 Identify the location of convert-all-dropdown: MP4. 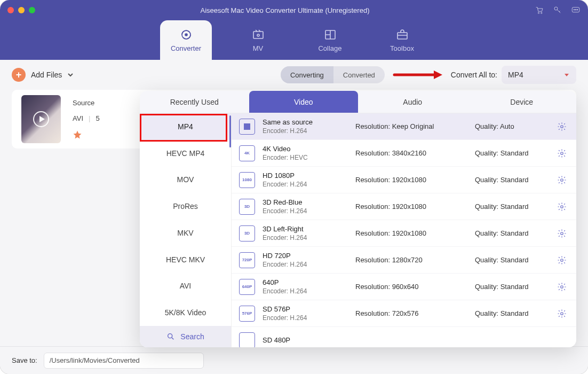
(539, 75).